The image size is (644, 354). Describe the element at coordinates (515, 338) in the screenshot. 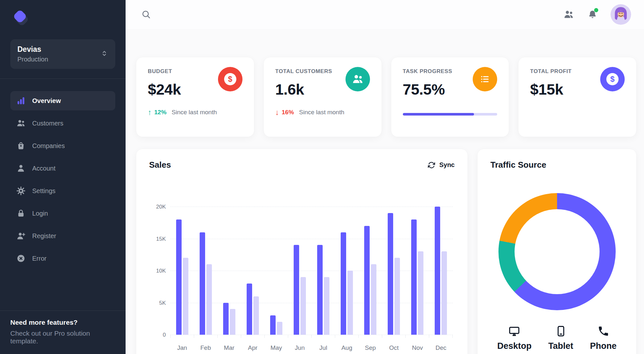

I see `legend-item-desktop: Desktop` at that location.